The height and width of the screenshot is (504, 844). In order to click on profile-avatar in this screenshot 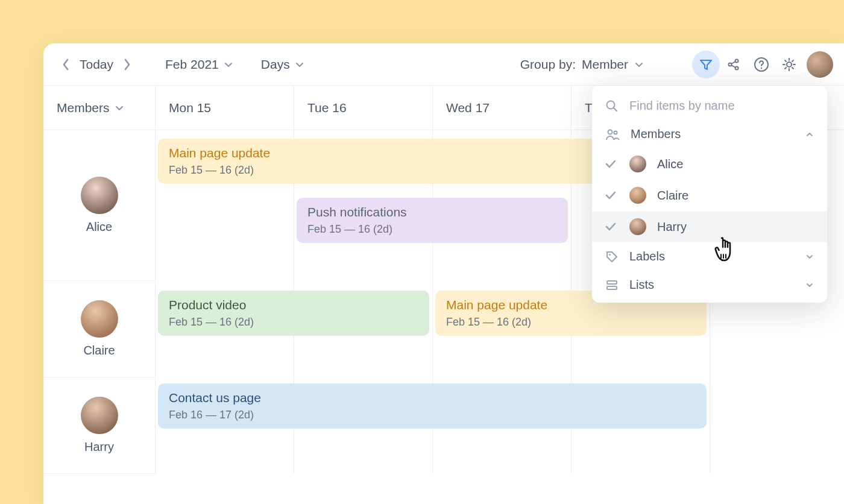, I will do `click(820, 65)`.